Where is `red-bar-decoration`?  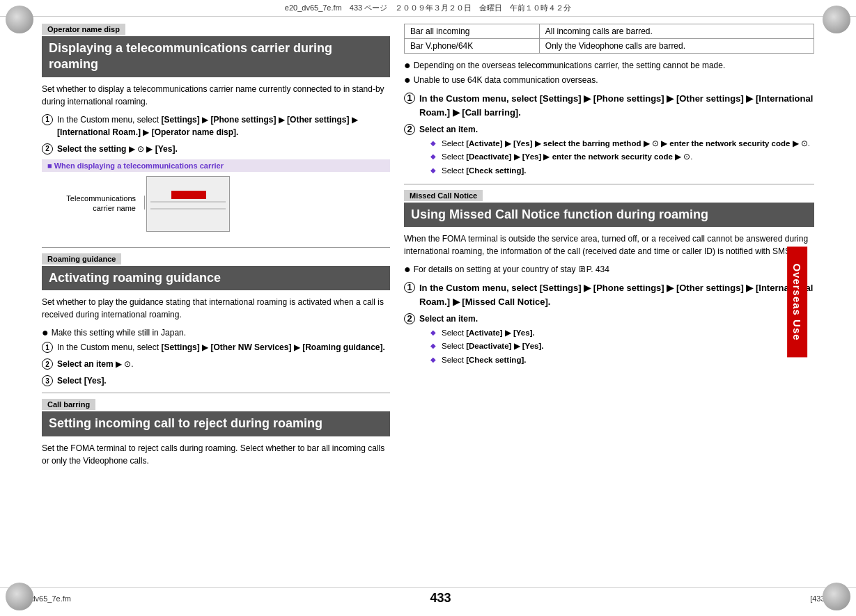
red-bar-decoration is located at coordinates (189, 195).